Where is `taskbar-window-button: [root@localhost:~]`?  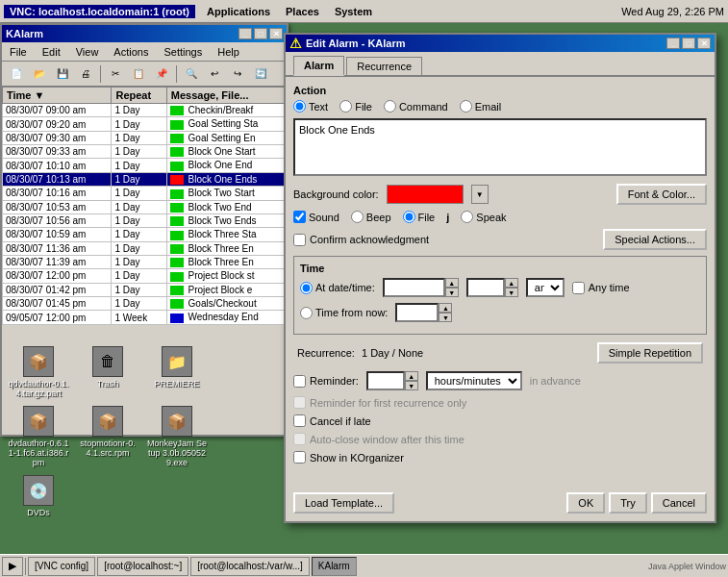
taskbar-window-button: [root@localhost:~] is located at coordinates (142, 566).